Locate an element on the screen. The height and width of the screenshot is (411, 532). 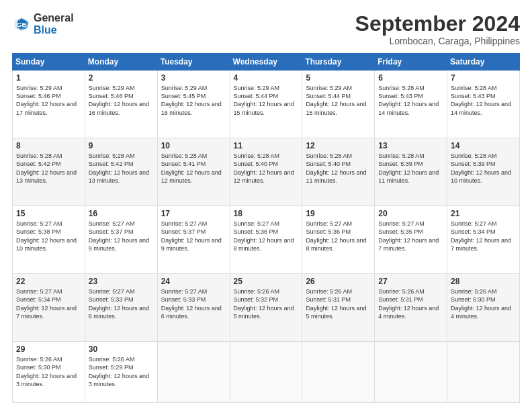
day-number: 21 is located at coordinates (484, 214).